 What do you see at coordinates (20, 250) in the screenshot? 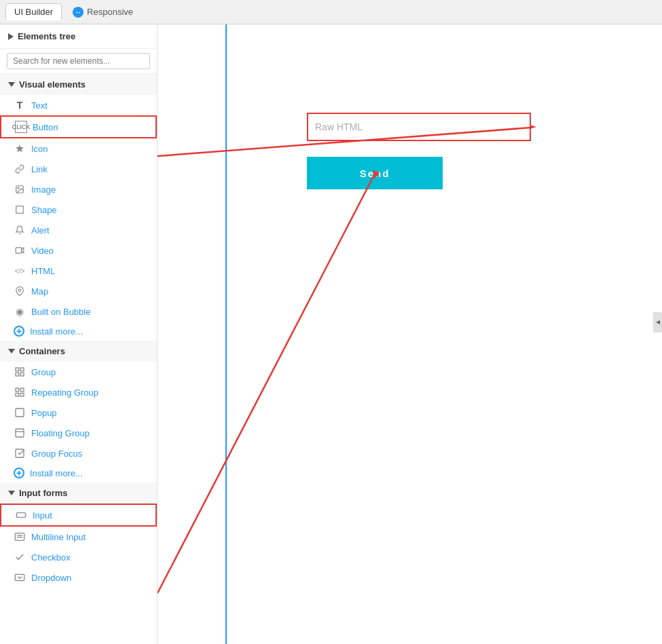
I see `video-icon` at bounding box center [20, 250].